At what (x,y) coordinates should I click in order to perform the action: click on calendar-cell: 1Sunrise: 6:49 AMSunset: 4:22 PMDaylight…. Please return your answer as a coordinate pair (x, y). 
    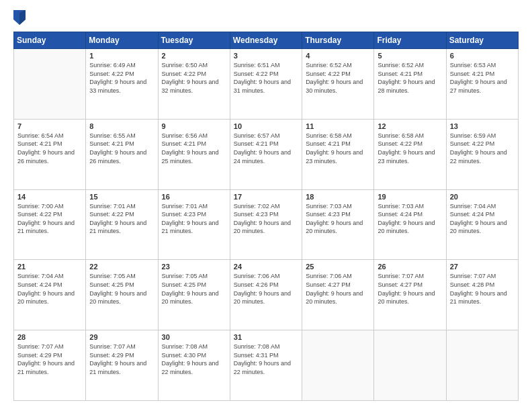
    Looking at the image, I should click on (122, 85).